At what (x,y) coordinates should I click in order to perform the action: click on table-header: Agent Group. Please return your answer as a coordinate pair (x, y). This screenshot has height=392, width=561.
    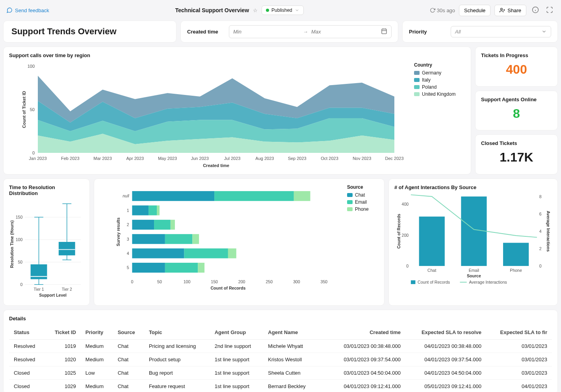
    Looking at the image, I should click on (237, 333).